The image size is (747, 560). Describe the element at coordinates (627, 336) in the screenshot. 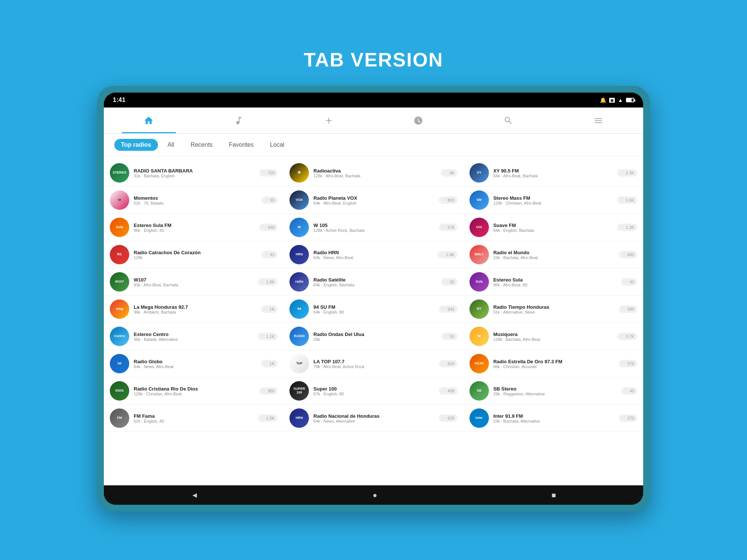

I see `radio-likes: ♡ 3.7K` at that location.